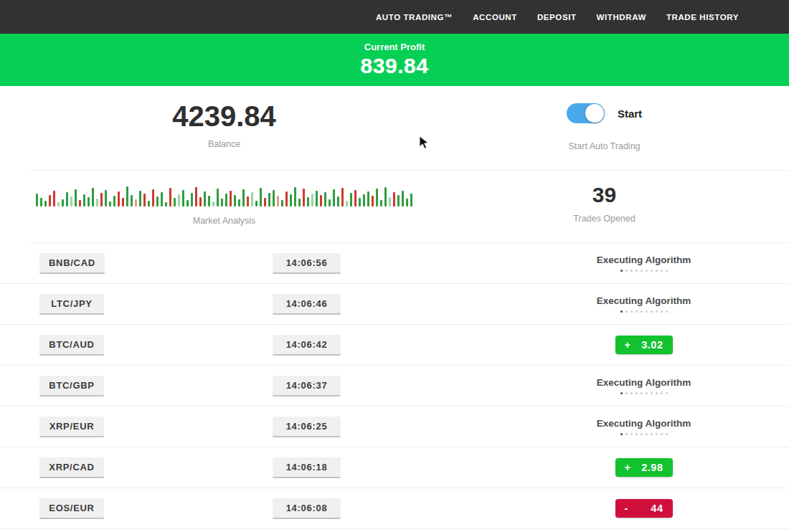  What do you see at coordinates (72, 467) in the screenshot?
I see `pair-badge: XRP/CAD` at bounding box center [72, 467].